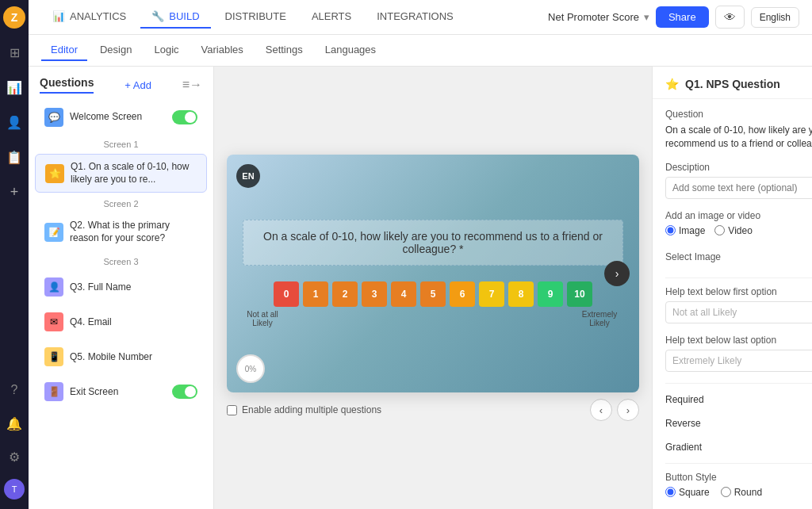  Describe the element at coordinates (599, 17) in the screenshot. I see `survey-selector: Net Promoter Score ▾` at that location.